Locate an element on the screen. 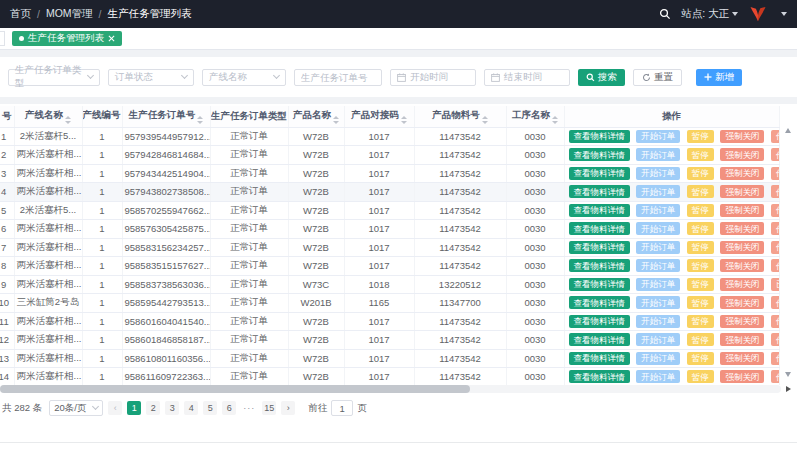  col-header-line-no: 产线编号 is located at coordinates (102, 116).